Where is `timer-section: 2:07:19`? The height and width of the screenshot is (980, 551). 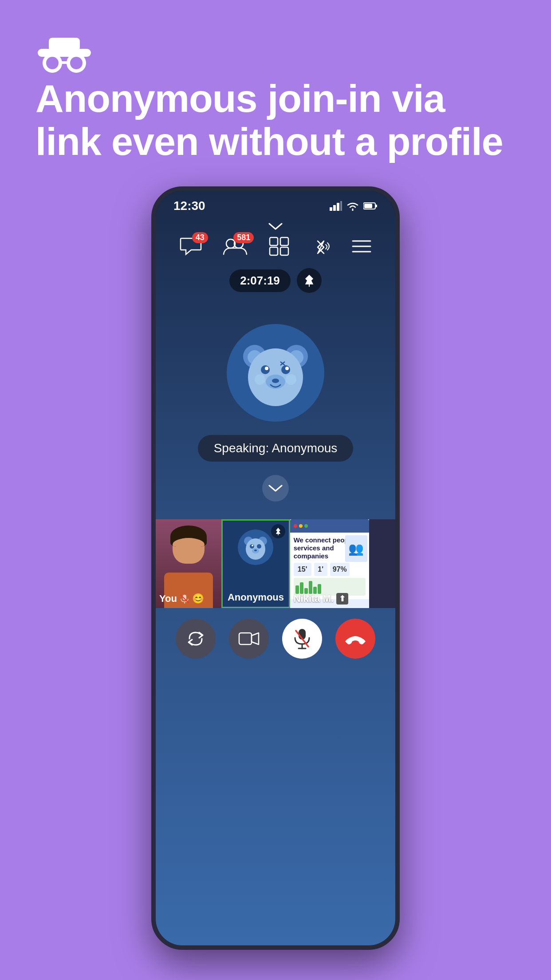 timer-section: 2:07:19 is located at coordinates (276, 281).